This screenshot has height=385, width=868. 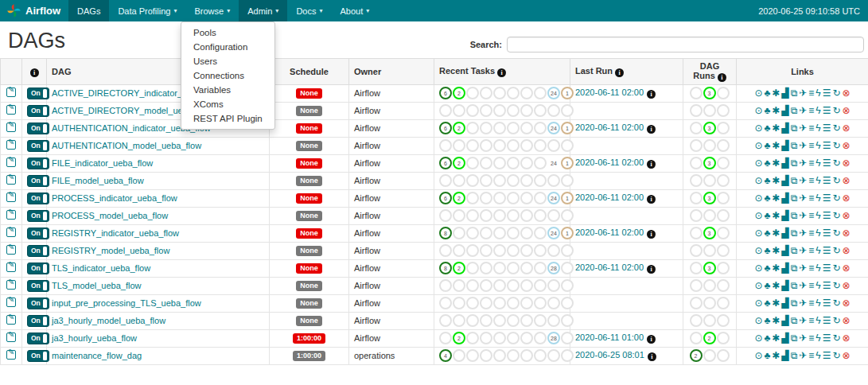 I want to click on task-status-circle-success: 2, so click(x=696, y=356).